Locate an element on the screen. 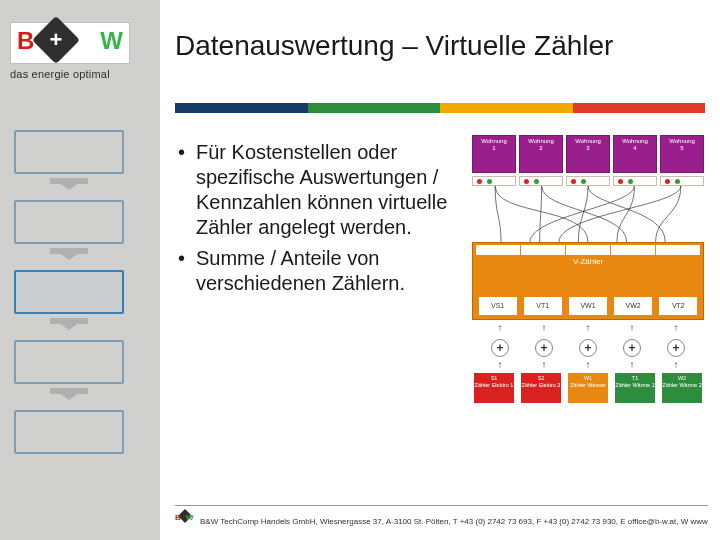  wohnung-box: Wohnung3 is located at coordinates (588, 154).